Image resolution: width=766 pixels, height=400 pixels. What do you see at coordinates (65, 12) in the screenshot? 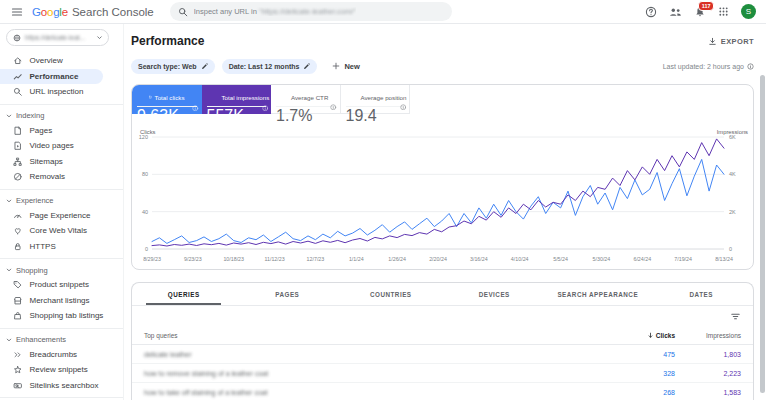
I see `logo-letter: e` at bounding box center [65, 12].